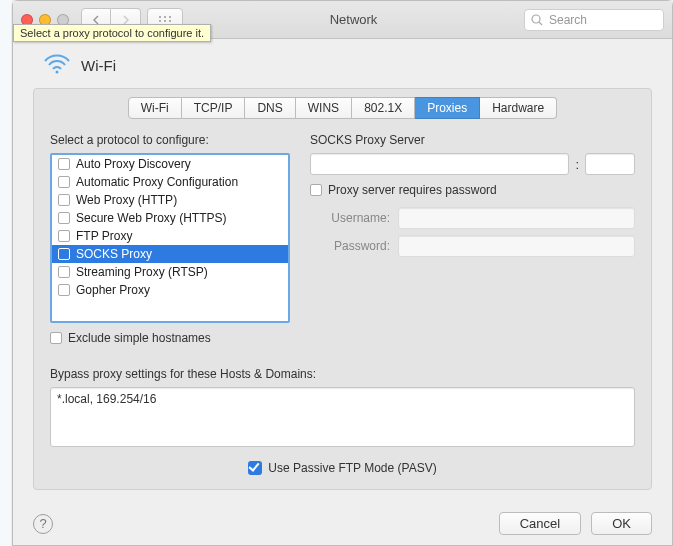  Describe the element at coordinates (170, 200) in the screenshot. I see `protocol-row: Web Proxy (HTTP)` at that location.